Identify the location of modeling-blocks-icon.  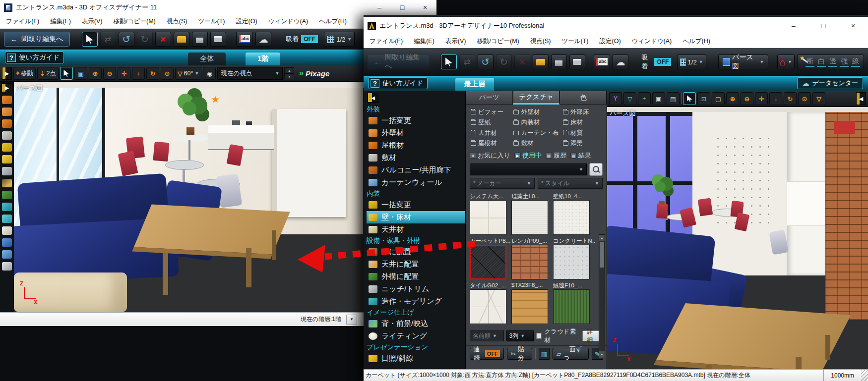
(7, 207).